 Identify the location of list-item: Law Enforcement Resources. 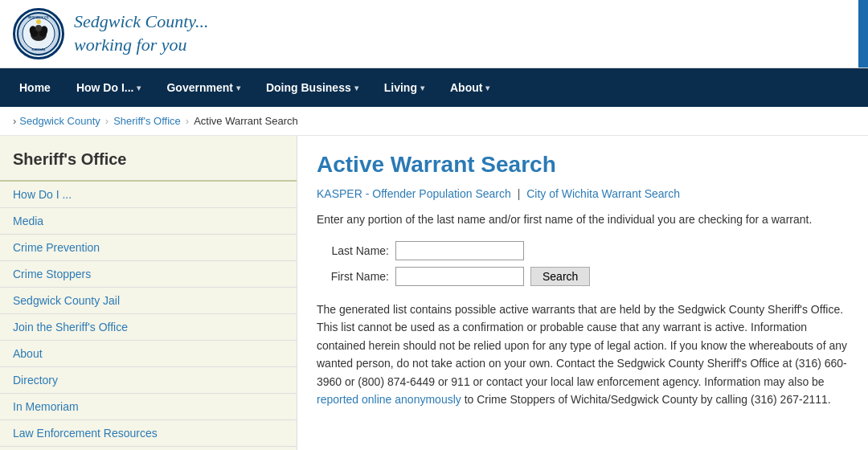
(148, 434).